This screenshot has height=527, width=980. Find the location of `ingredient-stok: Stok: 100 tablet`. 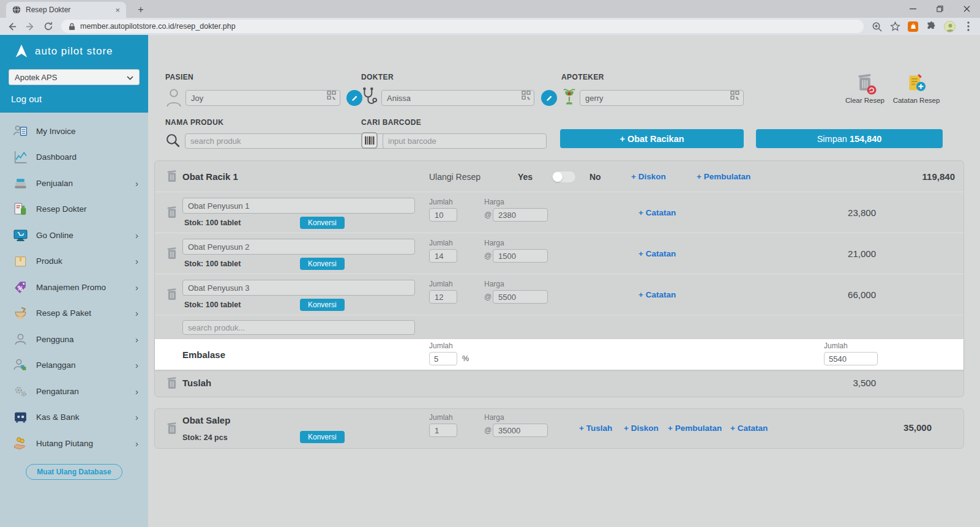

ingredient-stok: Stok: 100 tablet is located at coordinates (212, 305).